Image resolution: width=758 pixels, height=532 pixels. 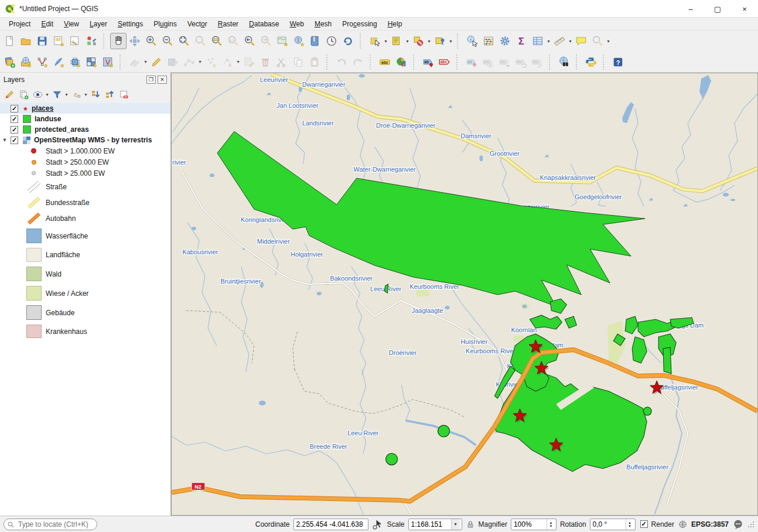 What do you see at coordinates (360, 24) in the screenshot?
I see `menu-processing: Processing` at bounding box center [360, 24].